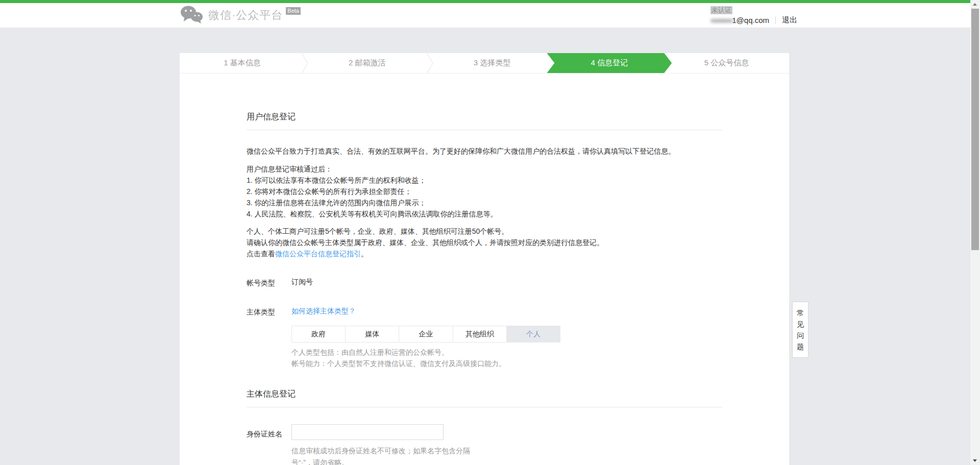  Describe the element at coordinates (484, 63) in the screenshot. I see `registration-steps: 1 基本信息 2 邮箱激活 3 选择类型 4 信息登记 5 公众号信息` at that location.